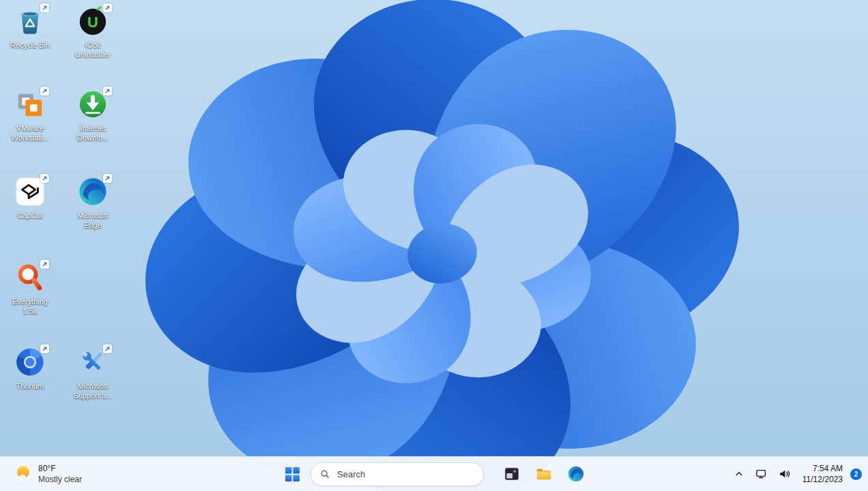  What do you see at coordinates (434, 473) in the screenshot?
I see `taskbar: 80°F Mostly clear` at bounding box center [434, 473].